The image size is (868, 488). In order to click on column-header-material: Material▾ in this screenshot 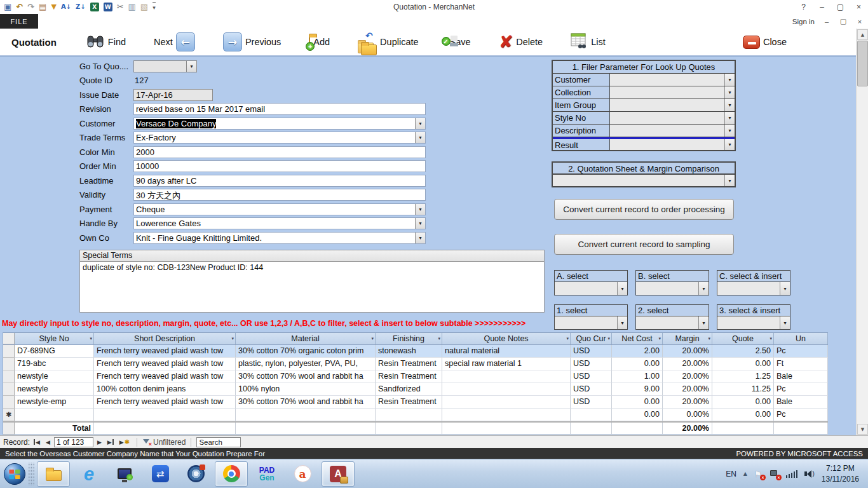, I will do `click(306, 339)`.